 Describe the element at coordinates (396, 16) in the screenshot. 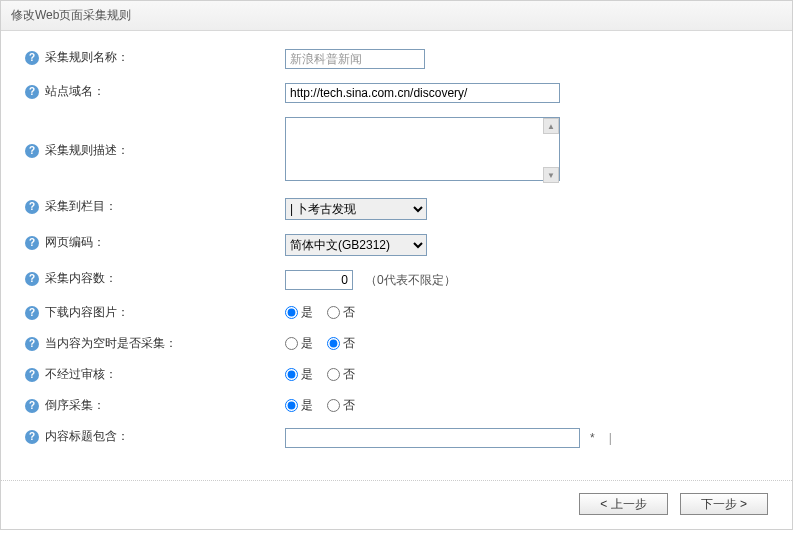

I see `panel-header: 修改Web页面采集规则` at that location.